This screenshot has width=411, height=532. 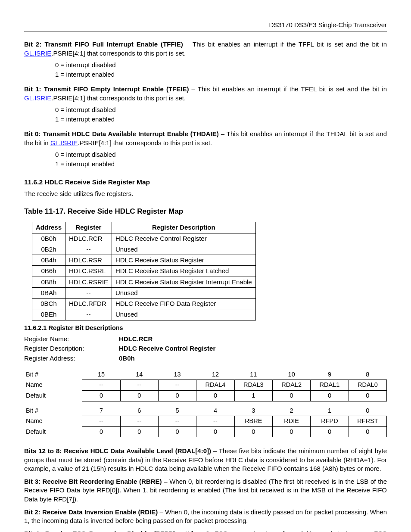 I want to click on desc-bit3-title: Bit 3: Receive Bit Reordering Enable (RB…, so click(x=93, y=482).